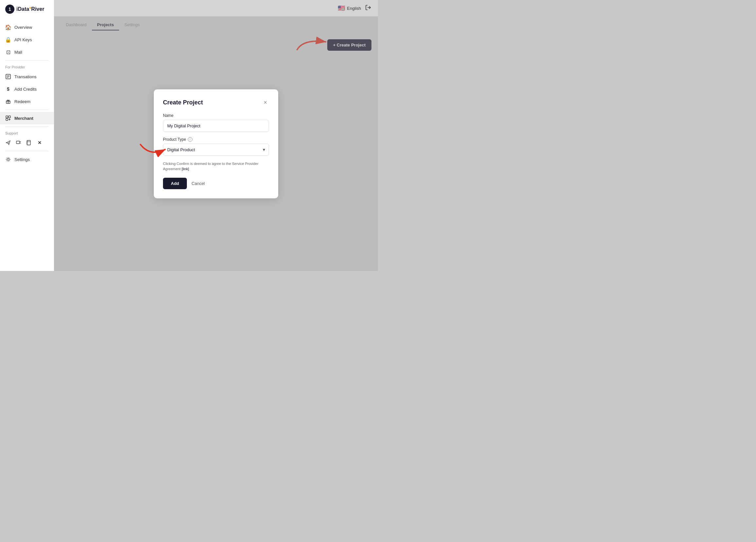 The height and width of the screenshot is (542, 756). What do you see at coordinates (24, 118) in the screenshot?
I see `sidebar-label-merchant: Merchant` at bounding box center [24, 118].